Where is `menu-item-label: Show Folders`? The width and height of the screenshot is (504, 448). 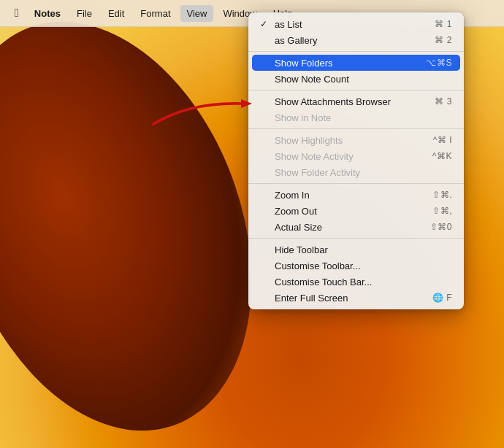 menu-item-label: Show Folders is located at coordinates (304, 63).